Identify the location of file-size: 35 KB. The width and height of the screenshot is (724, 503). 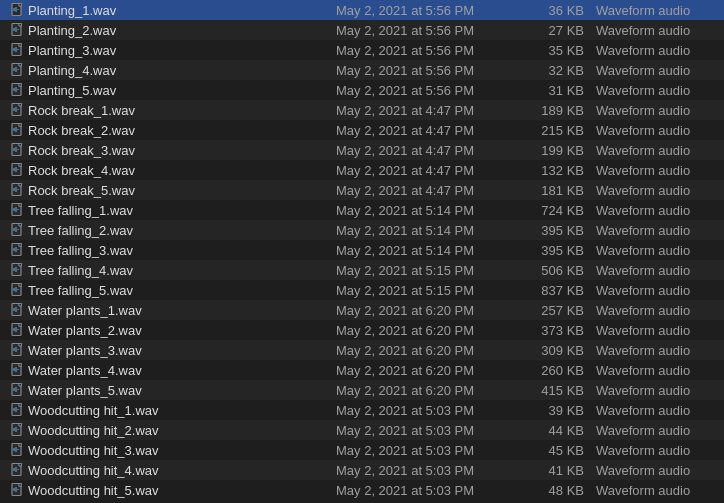
(561, 50).